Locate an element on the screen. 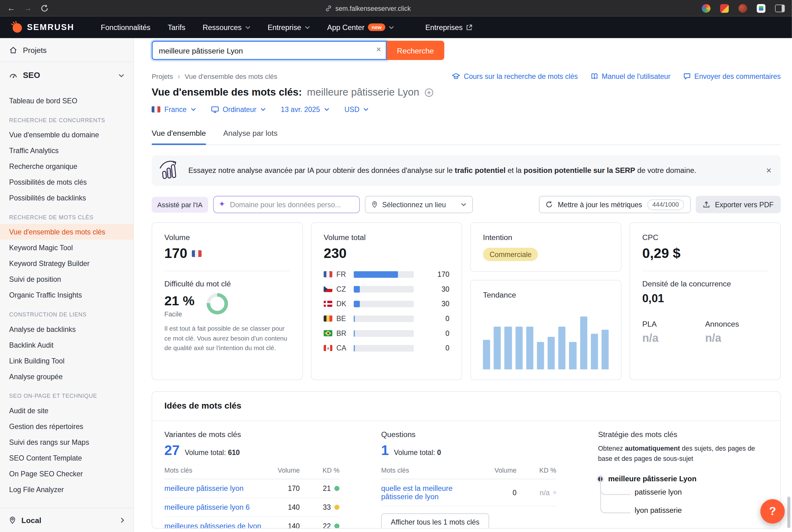 This screenshot has width=792, height=532. sidebar-item: Backlink Audit is located at coordinates (67, 345).